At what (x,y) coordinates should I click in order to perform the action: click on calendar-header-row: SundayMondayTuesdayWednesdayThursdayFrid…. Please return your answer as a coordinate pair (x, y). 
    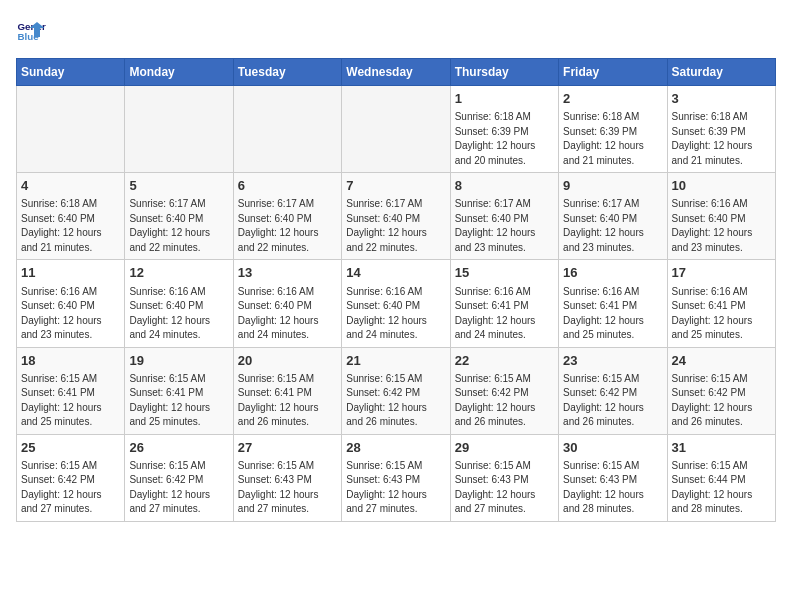
    Looking at the image, I should click on (396, 72).